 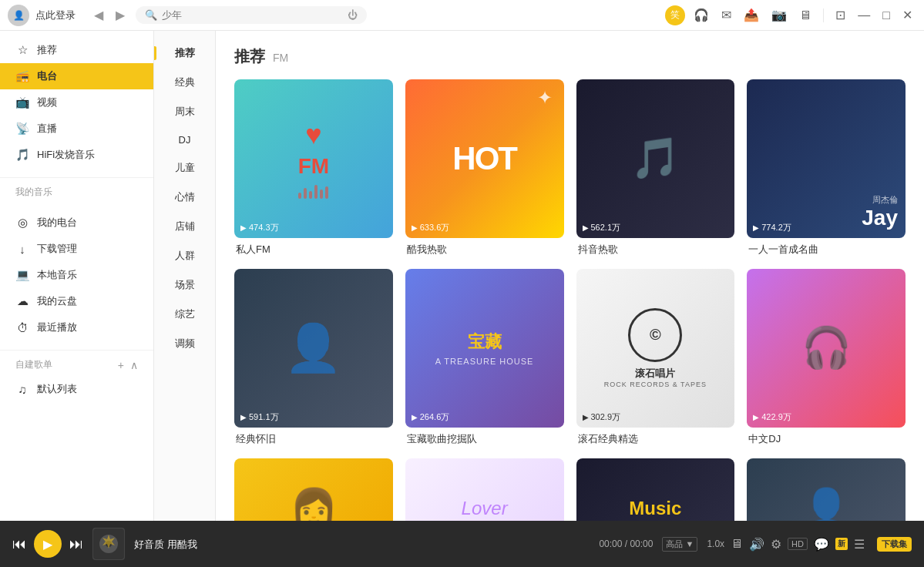 I want to click on prev-button: ⏮, so click(x=19, y=544).